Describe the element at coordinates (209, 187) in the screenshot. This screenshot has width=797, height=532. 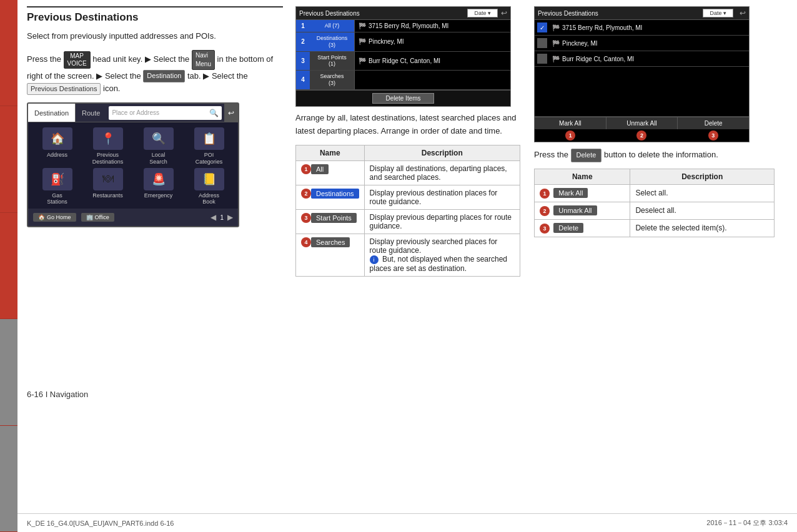
I see `nav-address-book-item: 📒 AddressBook` at that location.